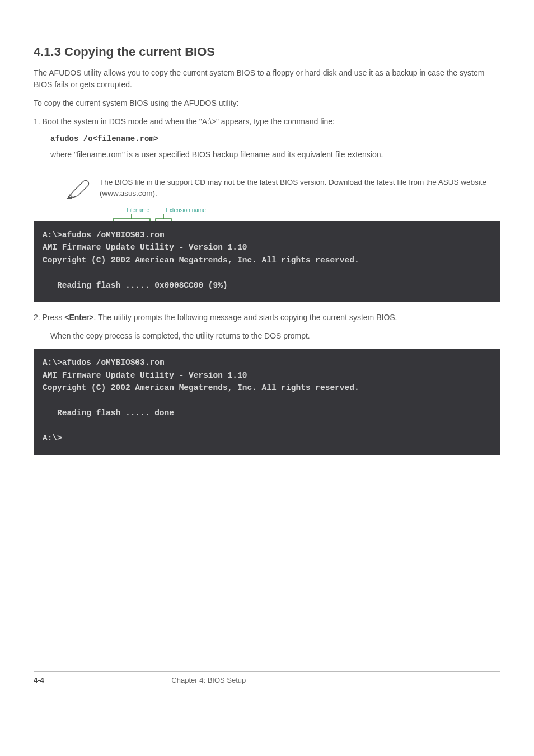  I want to click on enter-key: <Enter>, so click(79, 317).